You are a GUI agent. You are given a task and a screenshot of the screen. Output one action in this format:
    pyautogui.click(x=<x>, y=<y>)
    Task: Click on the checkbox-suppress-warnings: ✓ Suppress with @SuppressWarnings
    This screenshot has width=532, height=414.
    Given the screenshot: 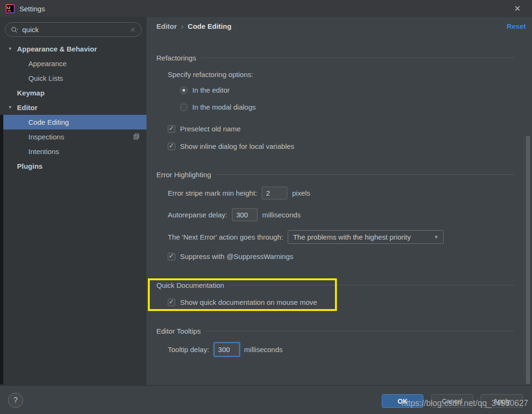 What is the action you would take?
    pyautogui.click(x=231, y=256)
    